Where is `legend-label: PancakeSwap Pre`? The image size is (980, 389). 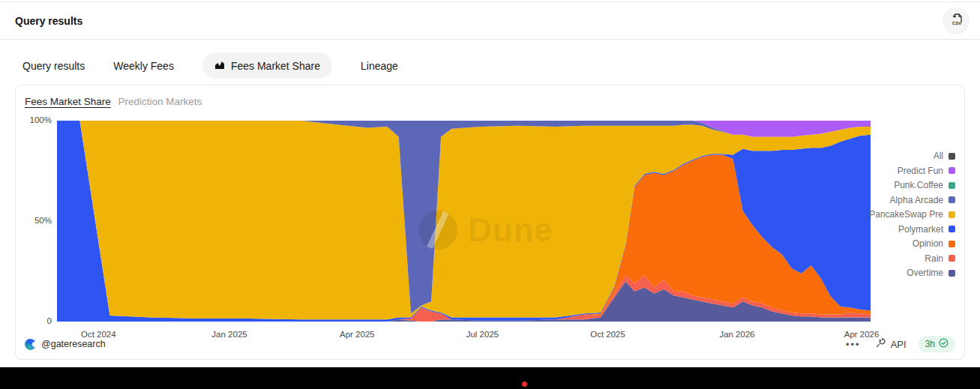
legend-label: PancakeSwap Pre is located at coordinates (906, 214).